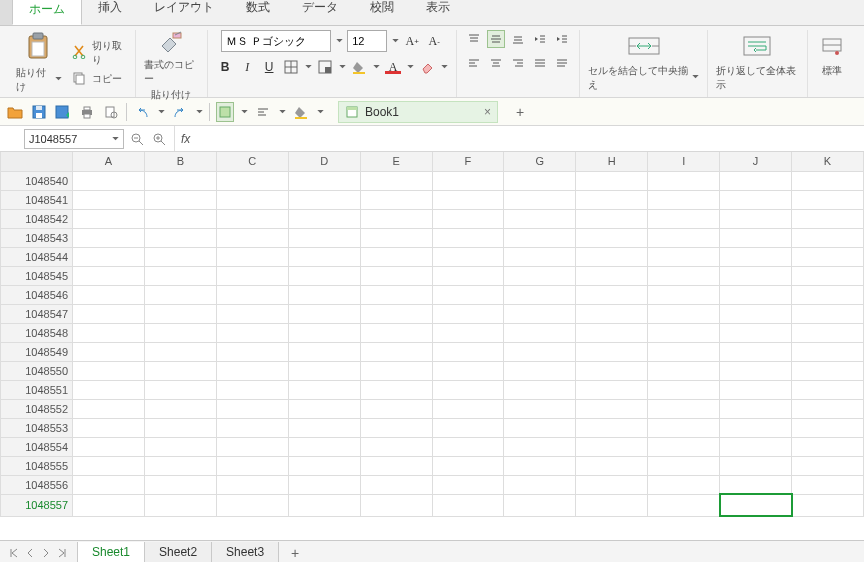 Image resolution: width=864 pixels, height=562 pixels. I want to click on cell-B1048546, so click(180, 294).